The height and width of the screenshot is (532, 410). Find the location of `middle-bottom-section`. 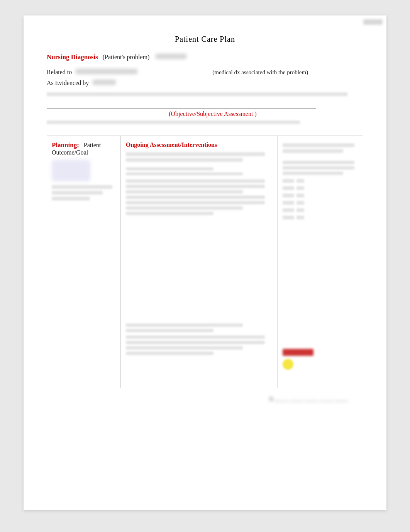

middle-bottom-section is located at coordinates (199, 339).